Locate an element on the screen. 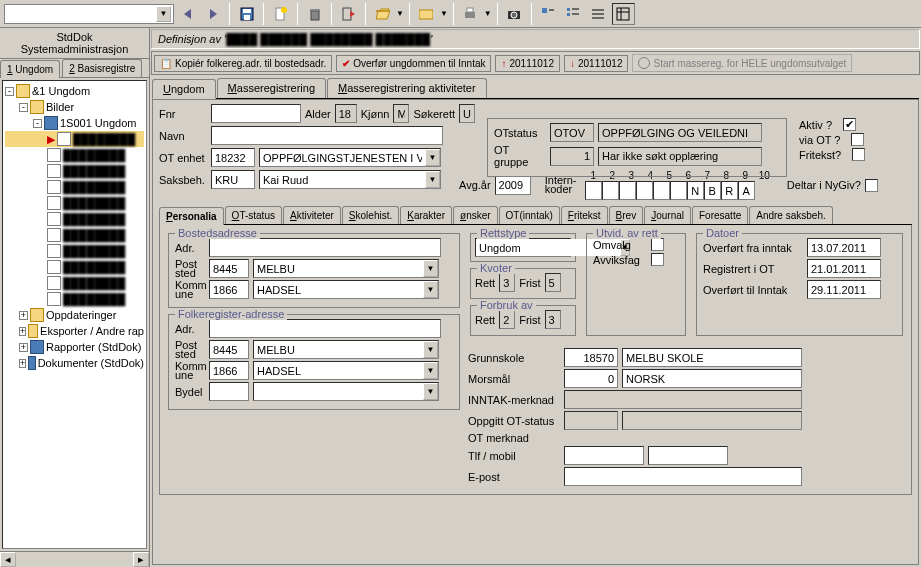 This screenshot has width=921, height=567. folkereg-post-code is located at coordinates (229, 350).